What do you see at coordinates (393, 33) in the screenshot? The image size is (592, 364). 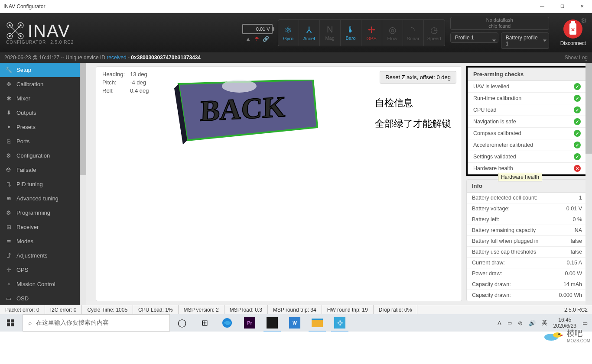 I see `sensor-flow: ◎Flow` at bounding box center [393, 33].